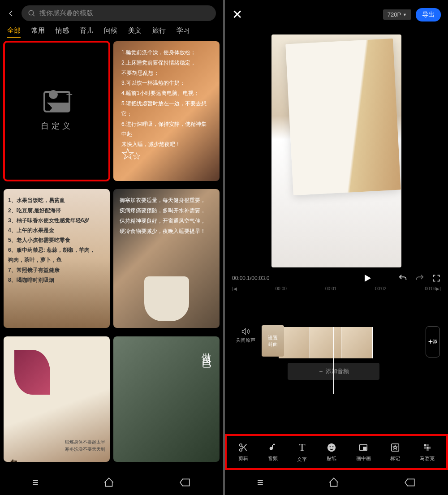 The image size is (448, 495). Describe the element at coordinates (332, 448) in the screenshot. I see `smile-icon` at that location.